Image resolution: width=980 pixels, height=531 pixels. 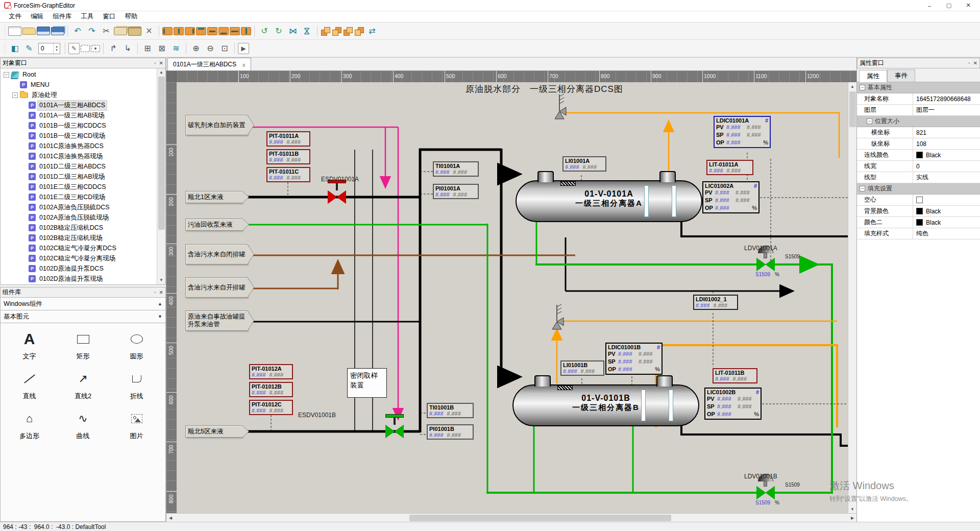 What do you see at coordinates (30, 425) in the screenshot?
I see `palette-polygon: ⌂多边形` at bounding box center [30, 425].